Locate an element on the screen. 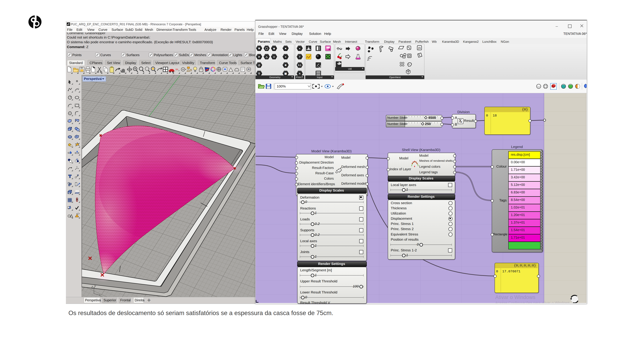 The image size is (644, 362). svg-text: z is located at coordinates (92, 287).